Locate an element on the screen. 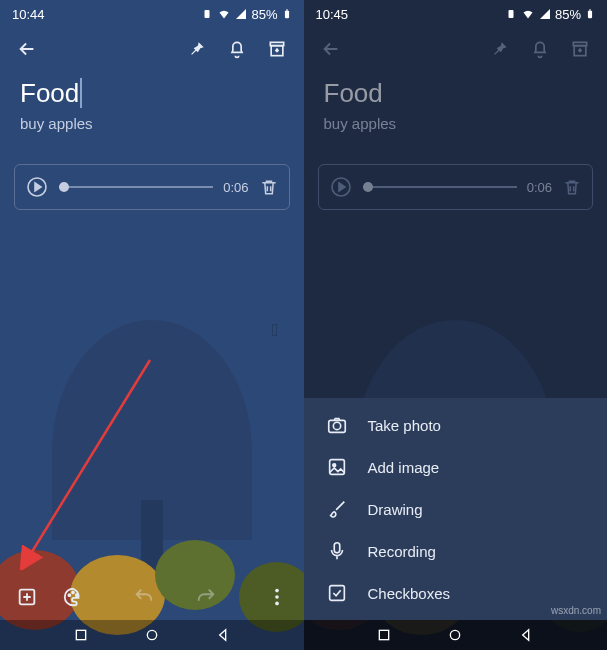 This screenshot has height=650, width=607. menu-drawing: Drawing is located at coordinates (456, 509).